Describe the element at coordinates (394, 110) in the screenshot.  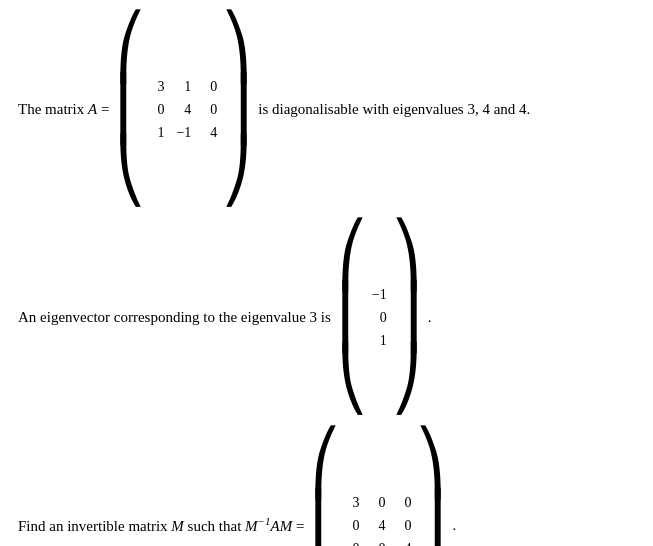
I see `intro-text-after: is diagonalisable with eigenvalues 3, 4 …` at that location.